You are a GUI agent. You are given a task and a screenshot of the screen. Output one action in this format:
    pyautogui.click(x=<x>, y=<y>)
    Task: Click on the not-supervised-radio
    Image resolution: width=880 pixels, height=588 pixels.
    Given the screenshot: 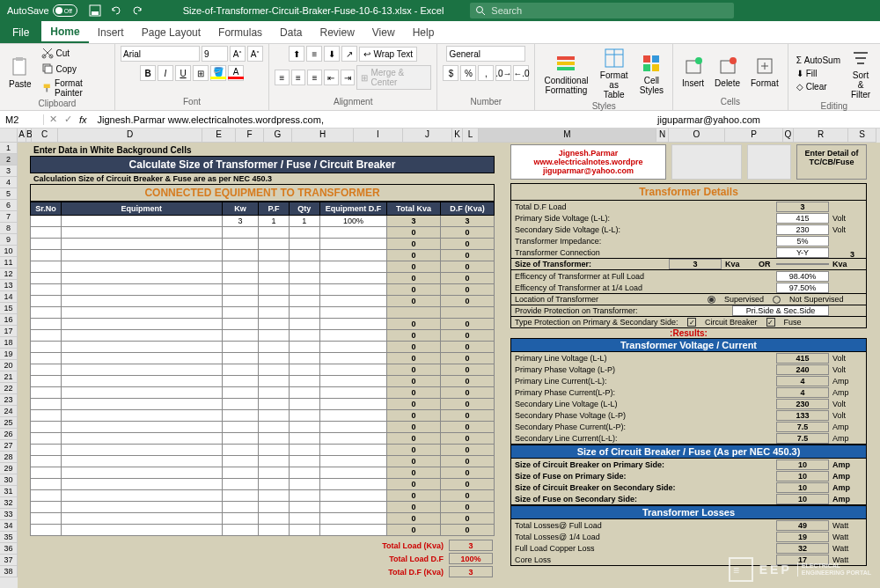 What is the action you would take?
    pyautogui.click(x=776, y=299)
    